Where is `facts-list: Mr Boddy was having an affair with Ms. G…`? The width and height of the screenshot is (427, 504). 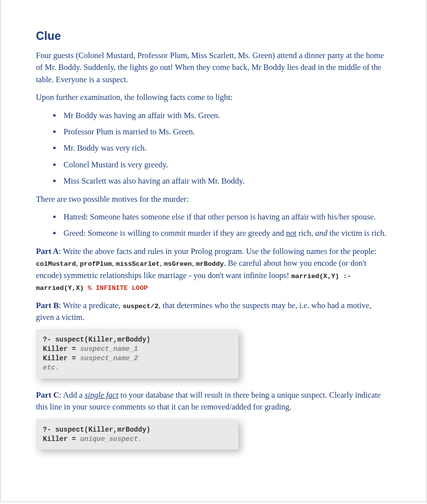 facts-list: Mr Boddy was having an affair with Ms. G… is located at coordinates (227, 149).